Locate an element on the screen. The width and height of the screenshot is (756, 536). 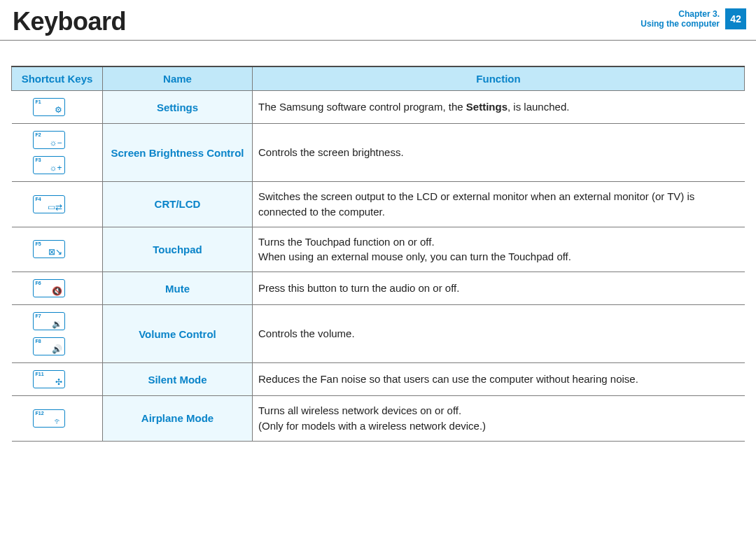
keyboard-key-icon: F11✣ is located at coordinates (49, 379).